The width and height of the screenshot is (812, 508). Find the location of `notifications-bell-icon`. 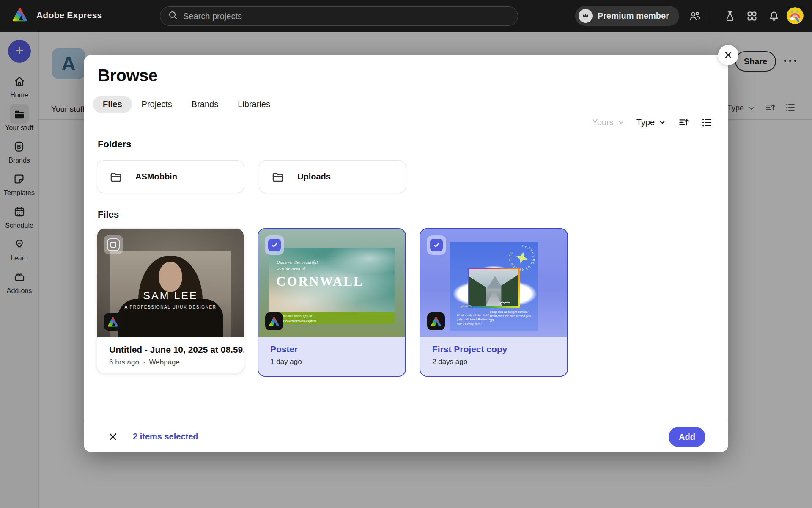

notifications-bell-icon is located at coordinates (774, 16).